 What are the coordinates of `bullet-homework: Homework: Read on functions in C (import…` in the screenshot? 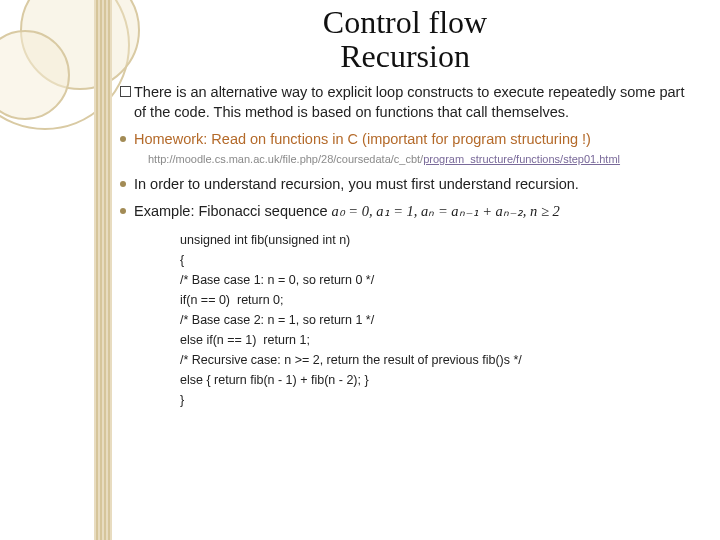 It's located at (405, 148).